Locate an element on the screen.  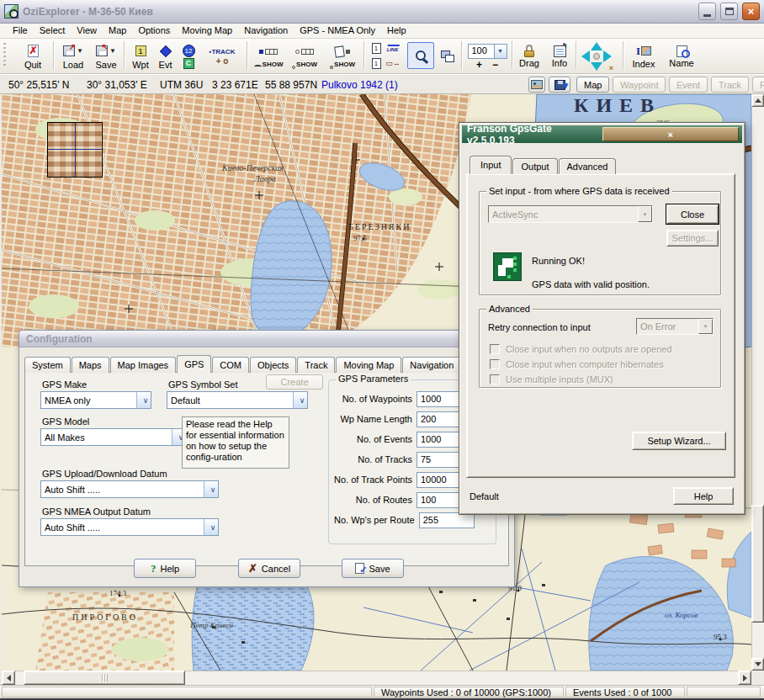
configuration-title-bar: Configuration is located at coordinates (267, 339).